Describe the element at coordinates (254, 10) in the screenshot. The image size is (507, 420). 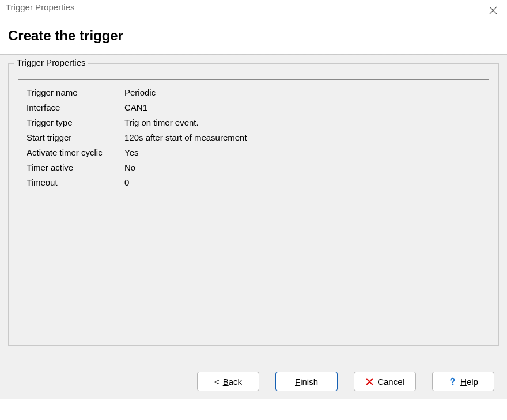
I see `title-bar: Trigger Properties` at that location.